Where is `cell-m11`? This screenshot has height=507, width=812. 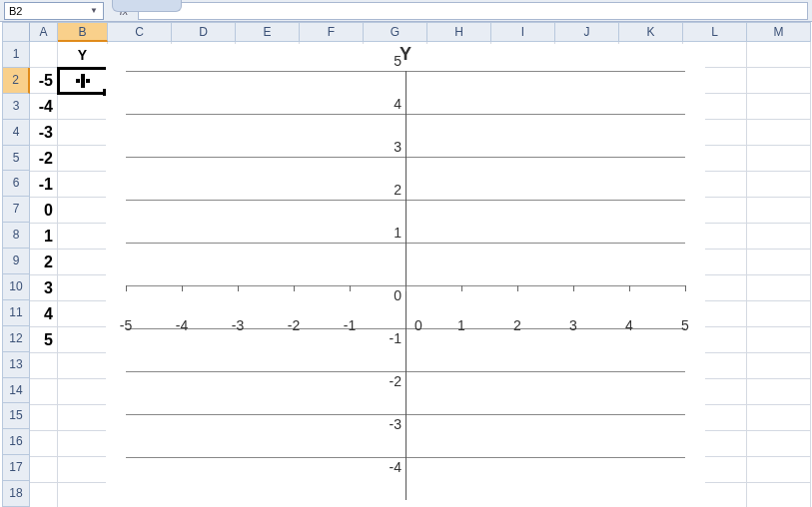 cell-m11 is located at coordinates (779, 314).